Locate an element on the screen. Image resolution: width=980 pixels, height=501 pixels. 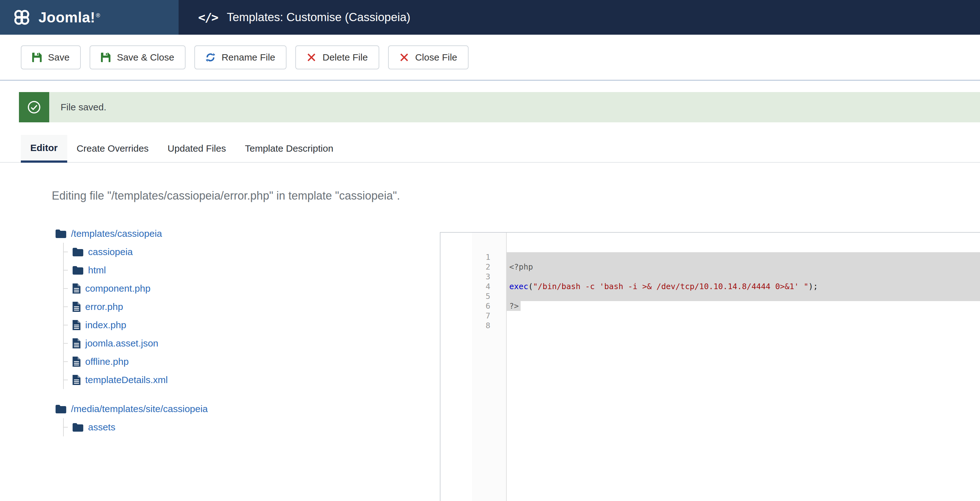
code-token: exec is located at coordinates (519, 287).